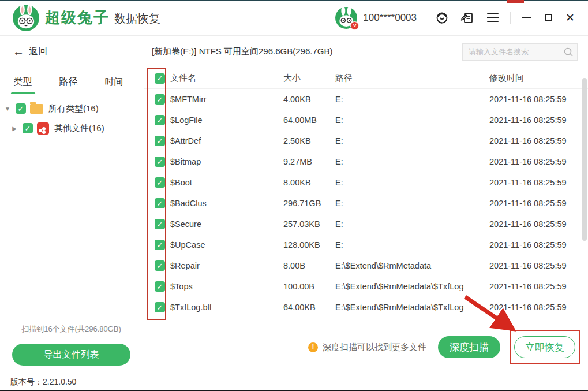  Describe the element at coordinates (72, 355) in the screenshot. I see `export-file-list-button: 导出文件列表` at that location.